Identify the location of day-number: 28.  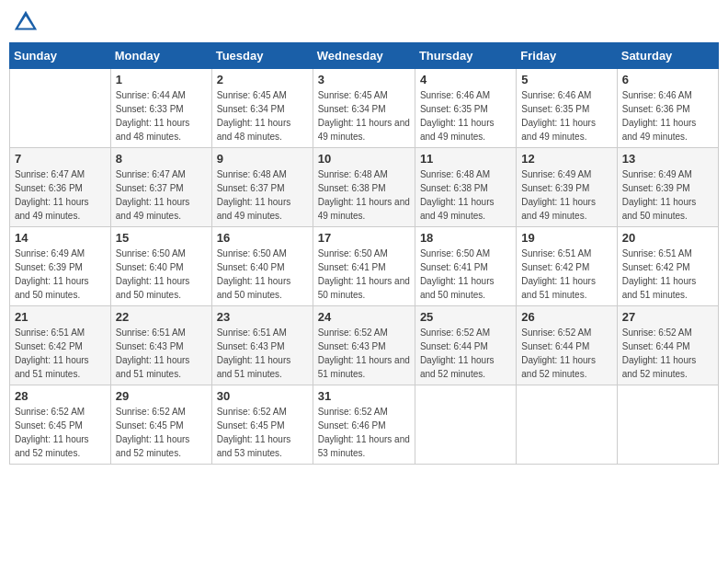
(61, 396).